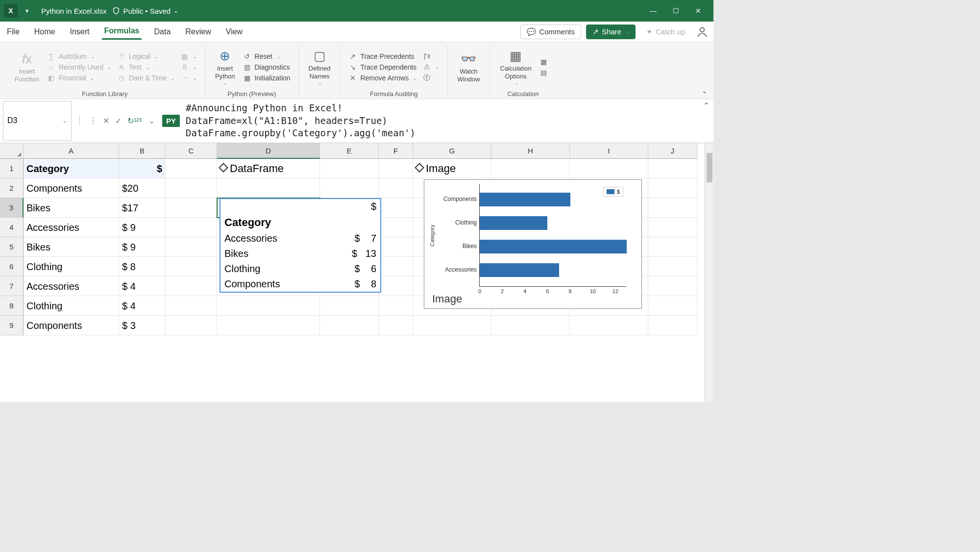 This screenshot has width=980, height=552. What do you see at coordinates (189, 67) in the screenshot?
I see `math-trig-button: θ⌄` at bounding box center [189, 67].